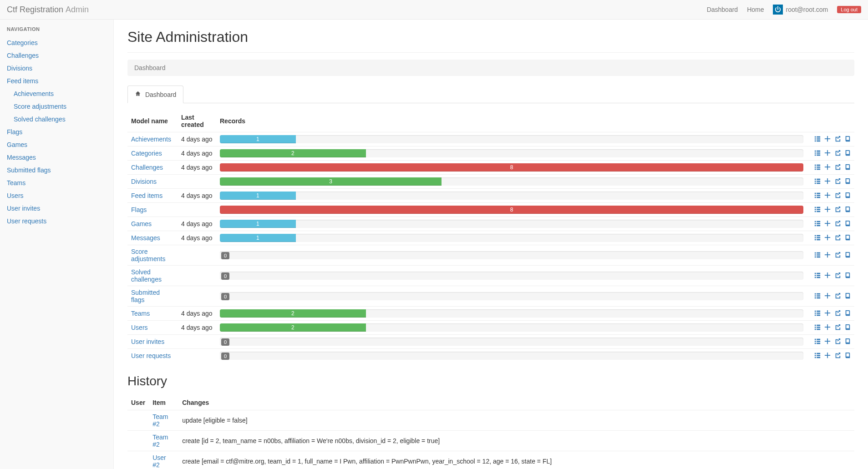 Image resolution: width=868 pixels, height=469 pixels. What do you see at coordinates (29, 170) in the screenshot?
I see `sidebar-item-submitted-flags: Submitted flags` at bounding box center [29, 170].